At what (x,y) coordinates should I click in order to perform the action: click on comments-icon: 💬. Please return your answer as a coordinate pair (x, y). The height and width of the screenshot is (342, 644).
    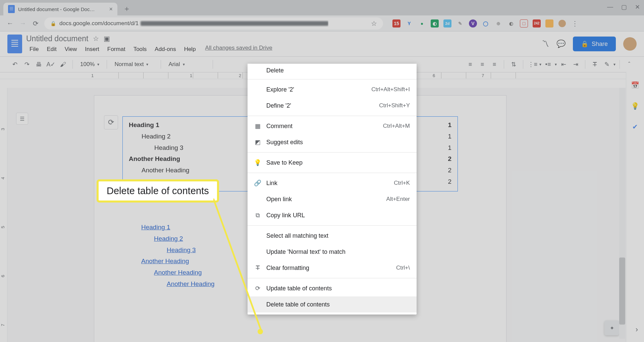
    Looking at the image, I should click on (561, 44).